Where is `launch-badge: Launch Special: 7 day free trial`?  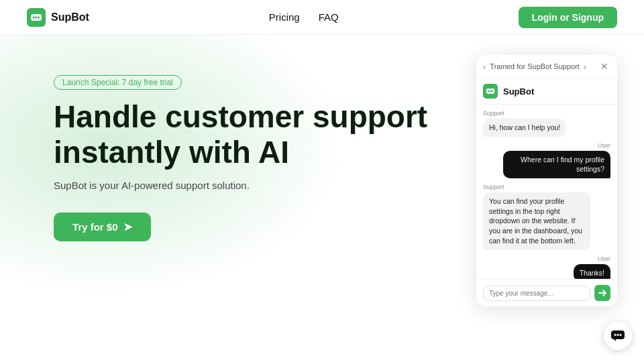
launch-badge: Launch Special: 7 day free trial is located at coordinates (118, 82).